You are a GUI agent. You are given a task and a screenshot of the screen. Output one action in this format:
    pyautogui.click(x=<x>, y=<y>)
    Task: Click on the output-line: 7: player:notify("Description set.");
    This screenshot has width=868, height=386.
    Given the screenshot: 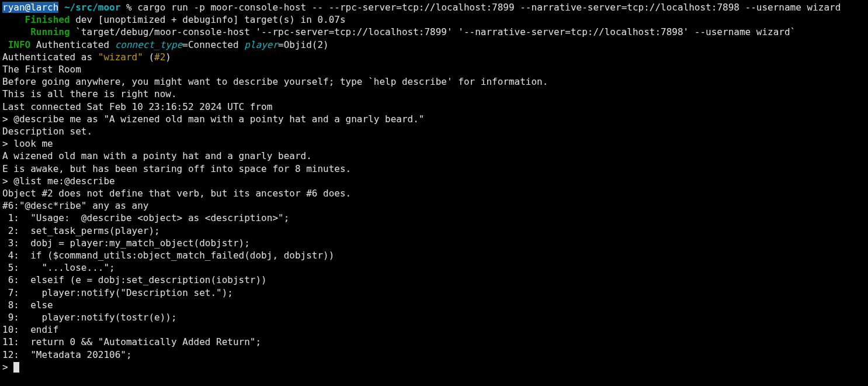 What is the action you would take?
    pyautogui.click(x=118, y=292)
    